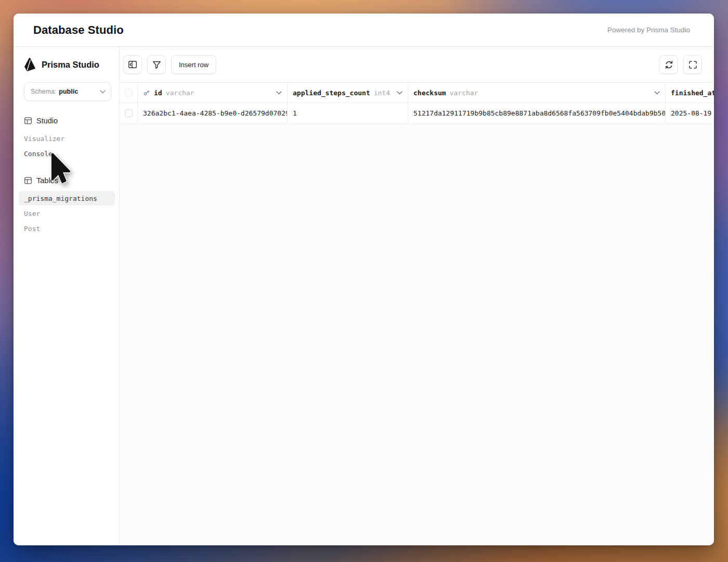  I want to click on powered-by-label: Powered by Prisma Studio, so click(649, 30).